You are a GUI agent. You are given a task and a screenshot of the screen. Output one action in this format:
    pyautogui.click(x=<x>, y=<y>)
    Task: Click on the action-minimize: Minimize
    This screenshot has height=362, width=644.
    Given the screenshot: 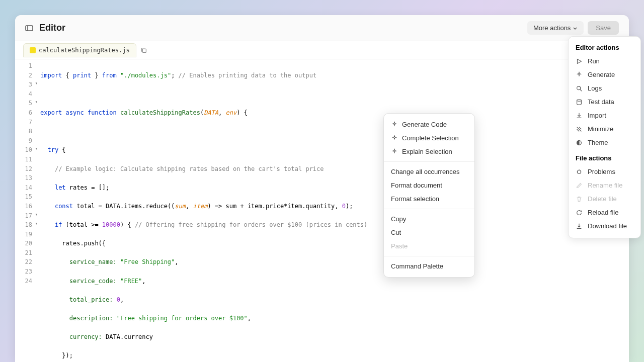 What is the action you would take?
    pyautogui.click(x=605, y=129)
    